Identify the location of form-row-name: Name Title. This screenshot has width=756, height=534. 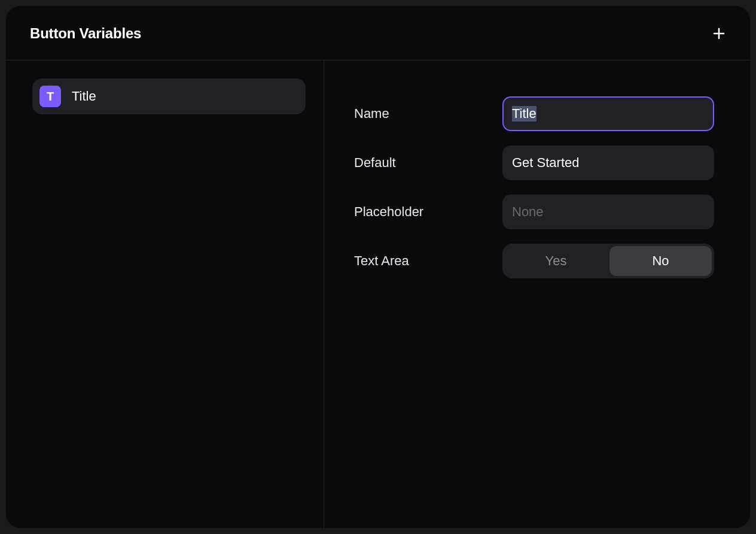
(534, 114).